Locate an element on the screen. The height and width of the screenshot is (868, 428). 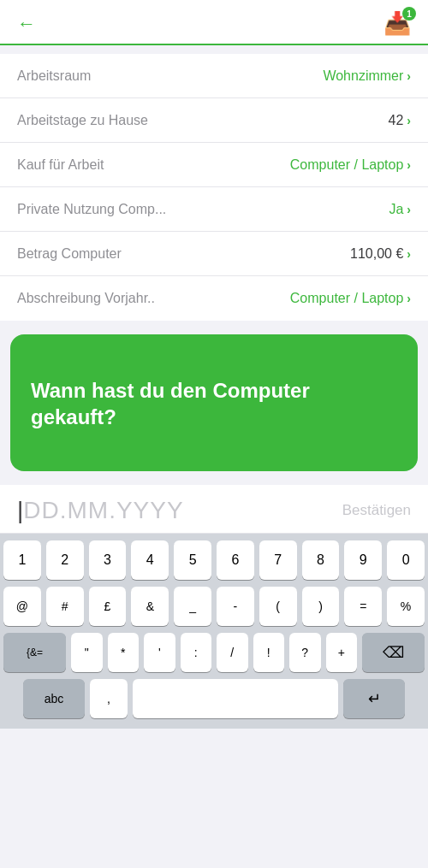
key-question: ? is located at coordinates (305, 652).